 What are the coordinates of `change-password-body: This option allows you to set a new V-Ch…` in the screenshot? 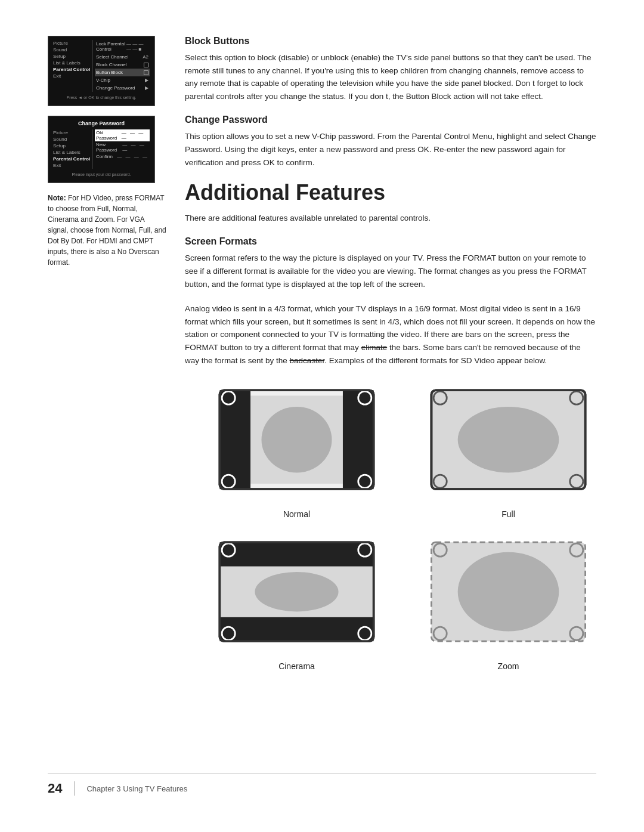 It's located at (391, 149).